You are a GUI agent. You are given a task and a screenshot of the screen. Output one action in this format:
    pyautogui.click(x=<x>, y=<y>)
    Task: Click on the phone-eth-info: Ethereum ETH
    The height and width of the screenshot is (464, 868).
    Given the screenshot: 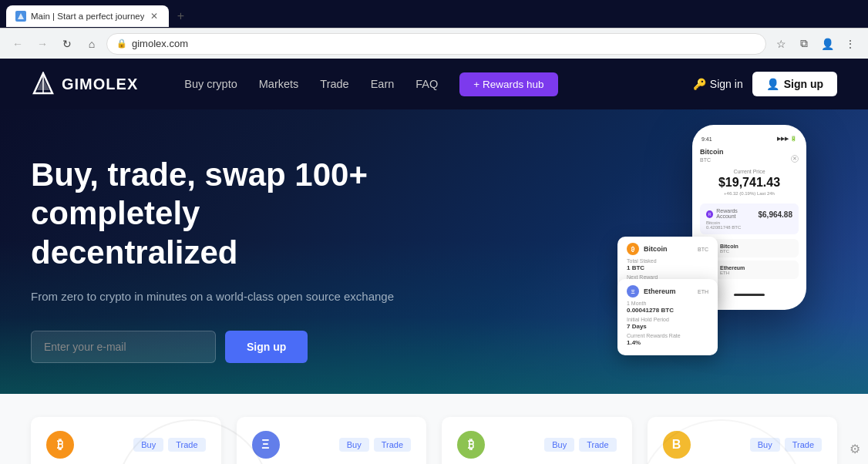 What is the action you would take?
    pyautogui.click(x=756, y=270)
    